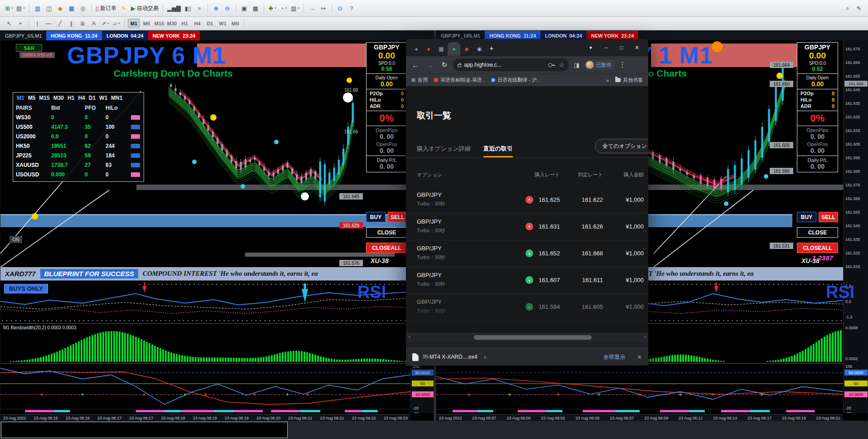 The image size is (868, 439). I want to click on tab-search-icon: ▾, so click(591, 48).